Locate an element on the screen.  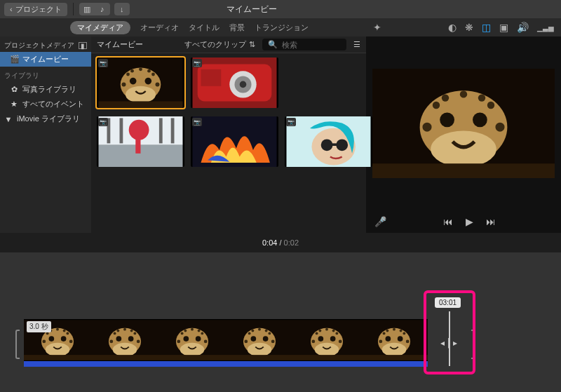
volume-icon: 🔊 is located at coordinates (523, 27).